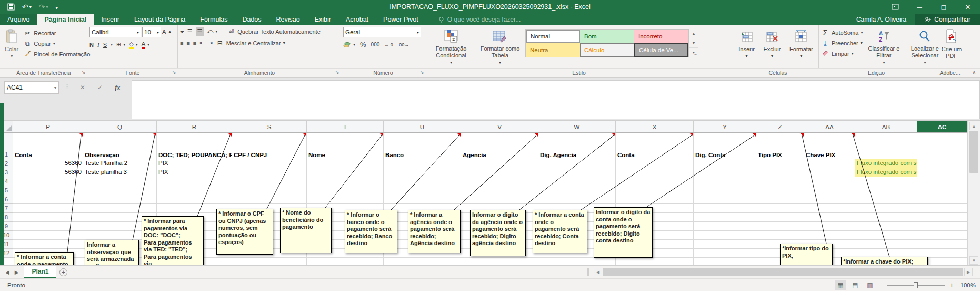 This screenshot has width=980, height=291. Describe the element at coordinates (167, 32) in the screenshot. I see `increase-font-icon: A▲` at that location.